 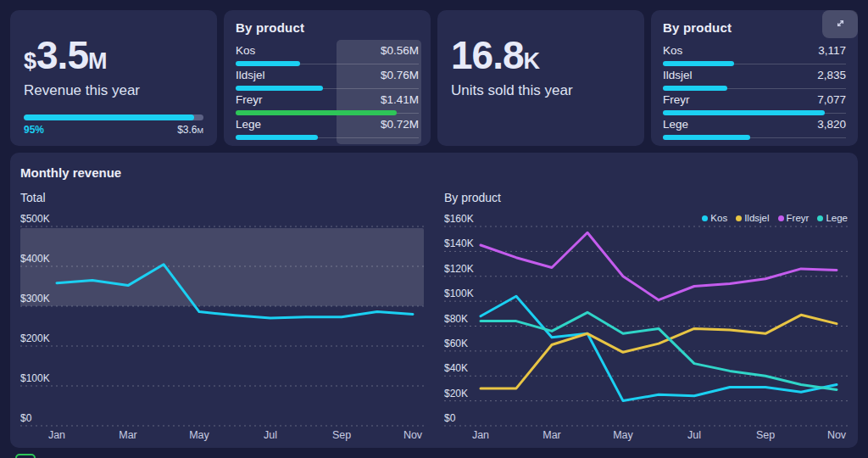 I want to click on progress-track, so click(x=114, y=117).